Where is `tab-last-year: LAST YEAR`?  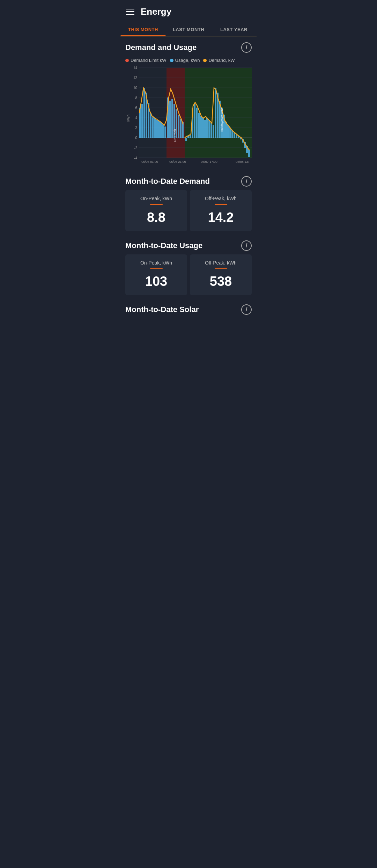
tab-last-year: LAST YEAR is located at coordinates (234, 29).